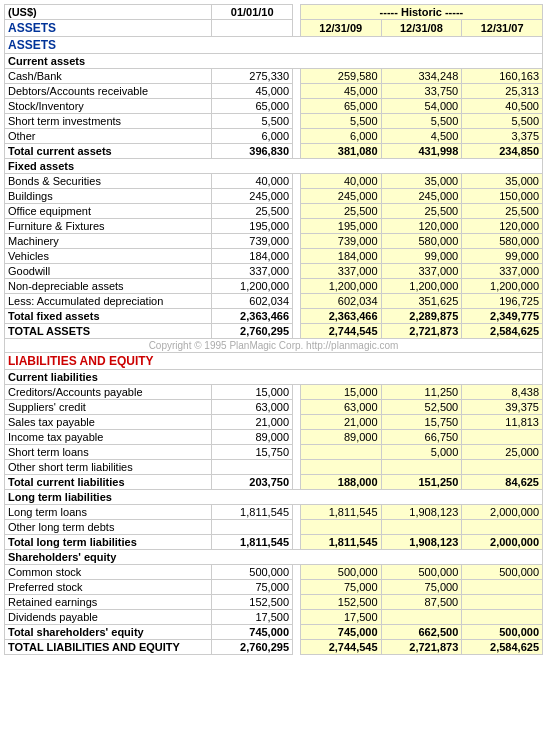 The image size is (547, 730). I want to click on current-value: 1,811,545, so click(252, 512).